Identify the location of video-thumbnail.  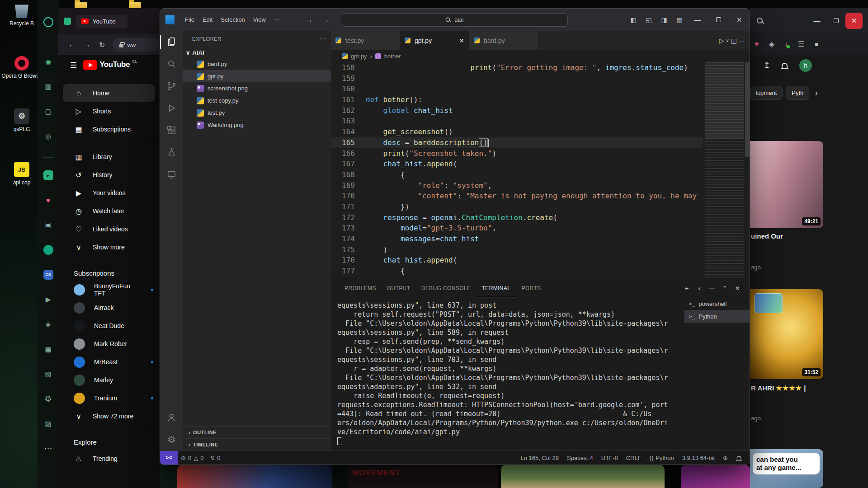
(583, 476).